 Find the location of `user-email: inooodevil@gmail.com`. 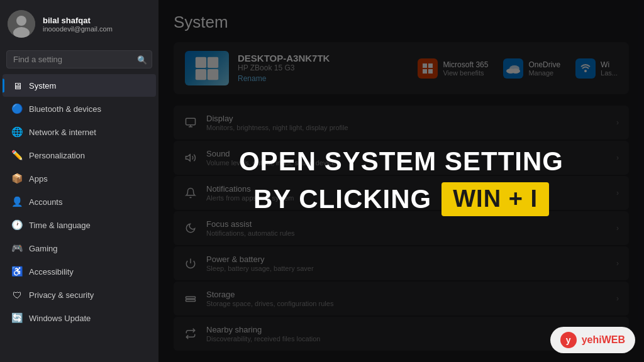

user-email: inooodevil@gmail.com is located at coordinates (78, 29).